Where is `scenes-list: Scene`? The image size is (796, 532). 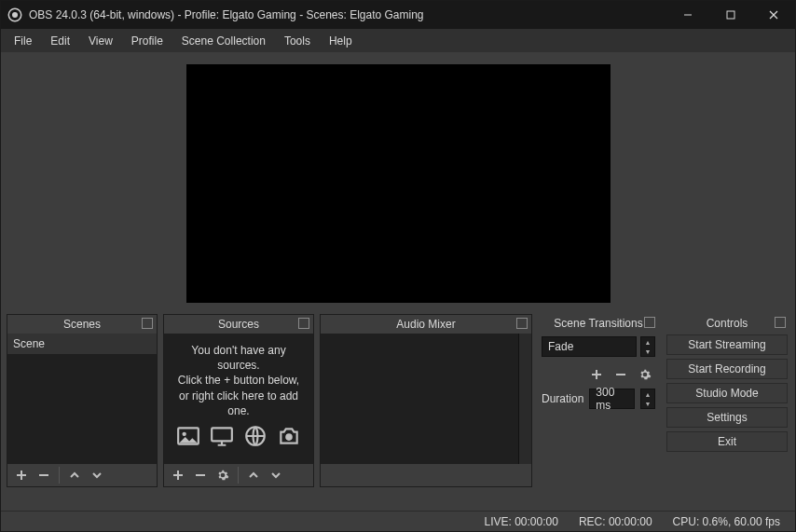
scenes-list: Scene is located at coordinates (82, 399).